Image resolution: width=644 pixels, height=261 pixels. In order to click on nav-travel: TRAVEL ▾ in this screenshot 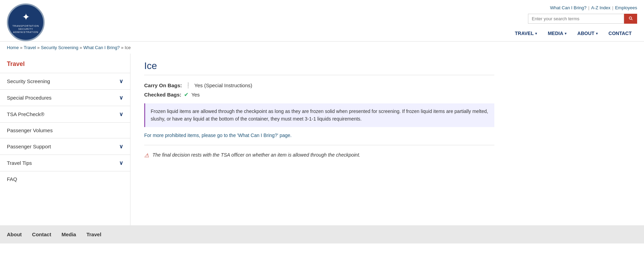, I will do `click(526, 33)`.